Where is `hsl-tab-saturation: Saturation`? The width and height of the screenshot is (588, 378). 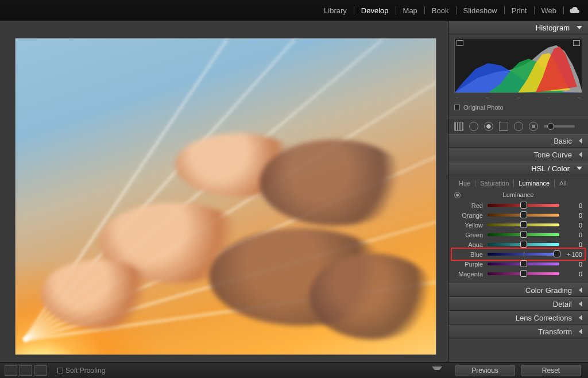
hsl-tab-saturation: Saturation is located at coordinates (494, 183).